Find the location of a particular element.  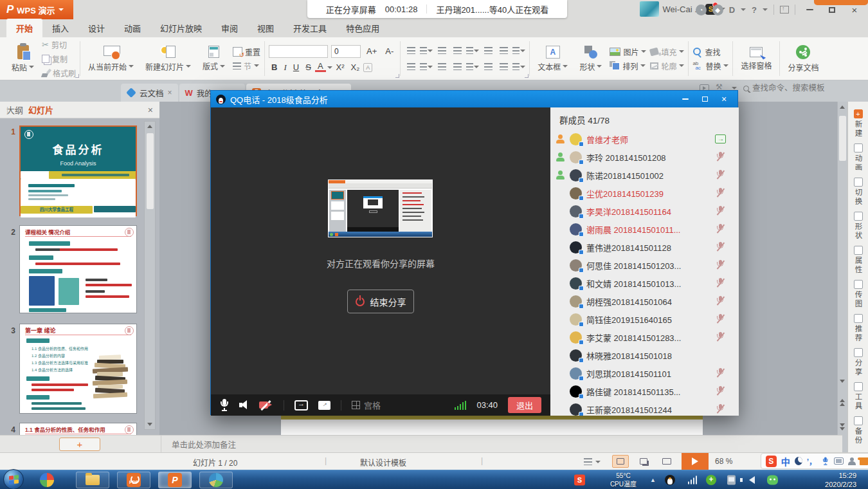

tray-network-icon is located at coordinates (693, 480).